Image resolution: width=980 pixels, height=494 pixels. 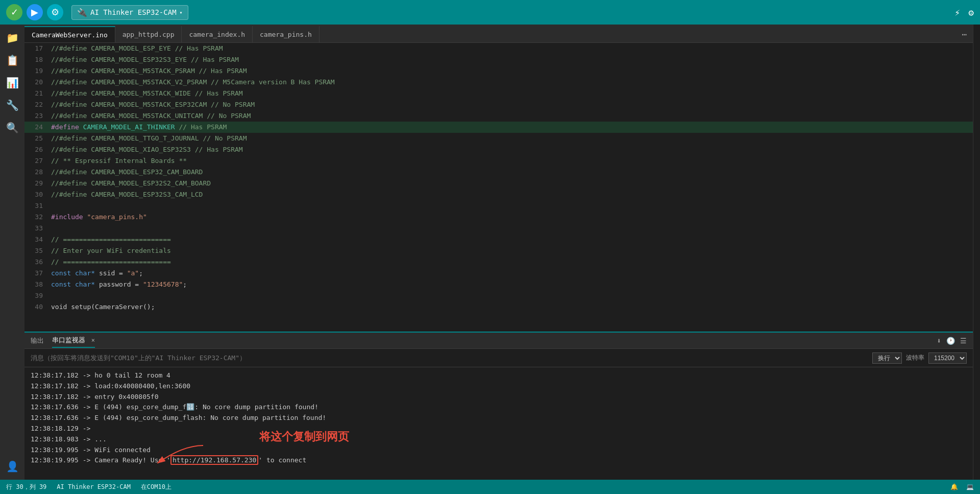 What do you see at coordinates (499, 296) in the screenshot?
I see `code-line: 39` at bounding box center [499, 296].